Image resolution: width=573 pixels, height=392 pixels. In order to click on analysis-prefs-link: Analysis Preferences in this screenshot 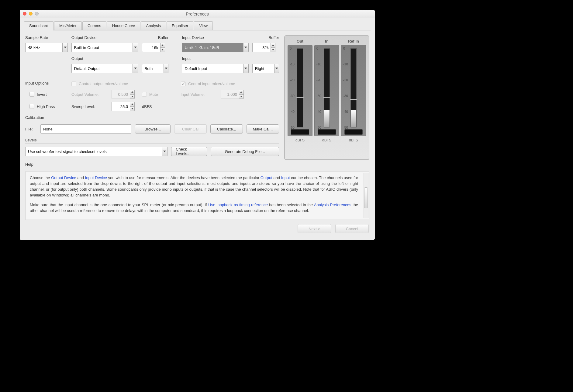, I will do `click(333, 205)`.